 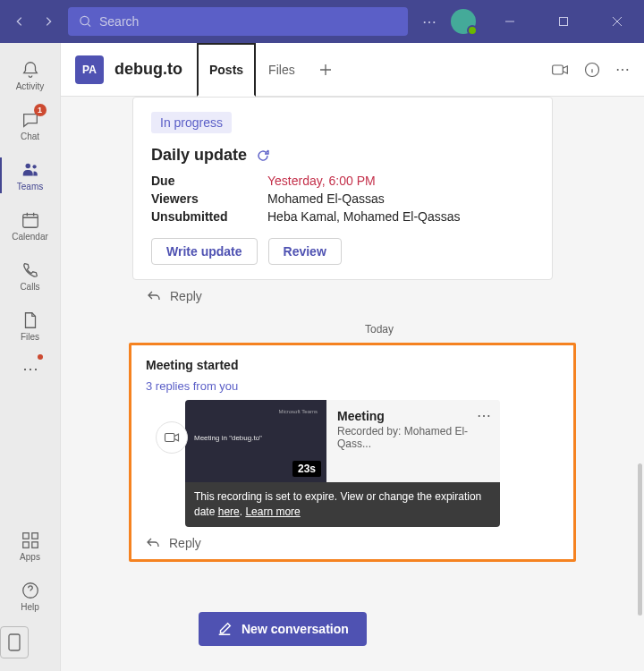 What do you see at coordinates (484, 415) in the screenshot?
I see `recording-more-button: ⋯` at bounding box center [484, 415].